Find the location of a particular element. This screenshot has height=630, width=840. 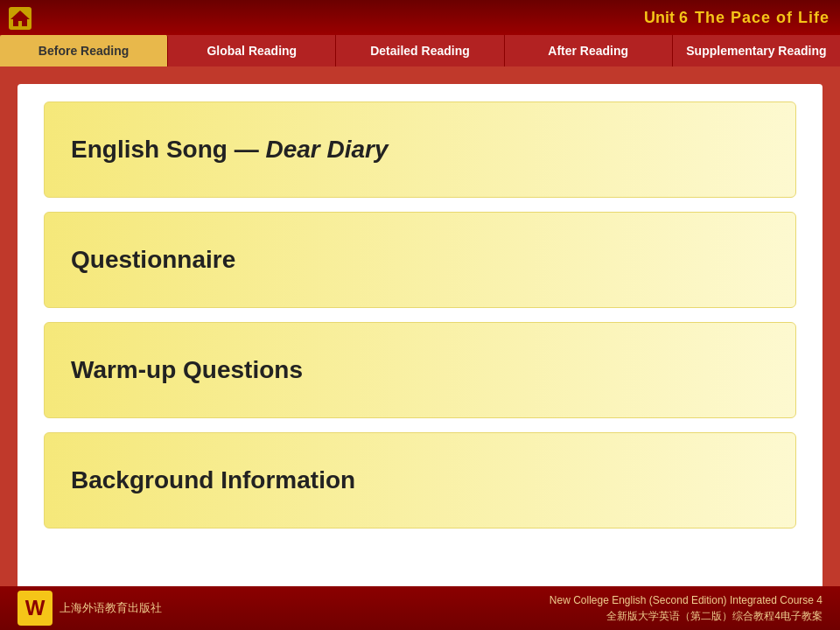

tab-detailed-reading: Detailed Reading is located at coordinates (420, 51).